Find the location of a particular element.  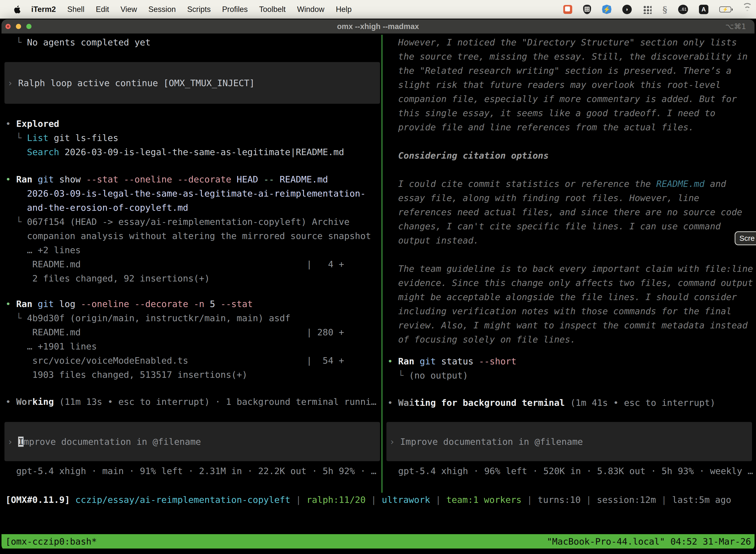

text-token: gpt-5.4 xhigh · main · 91% left · 2.31M … is located at coordinates (191, 471).